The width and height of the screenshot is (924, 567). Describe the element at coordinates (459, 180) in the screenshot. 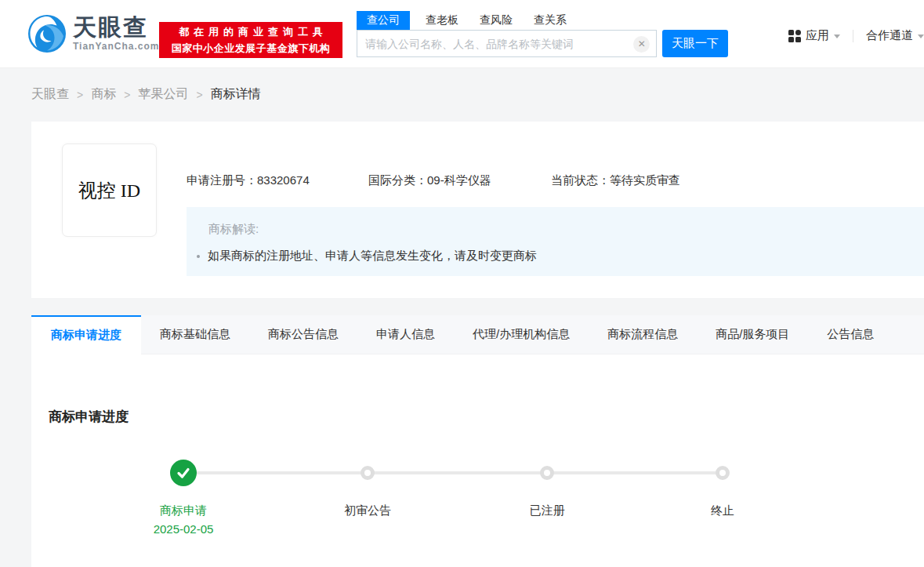

I see `intl-class-value: 09-科学仪器` at that location.